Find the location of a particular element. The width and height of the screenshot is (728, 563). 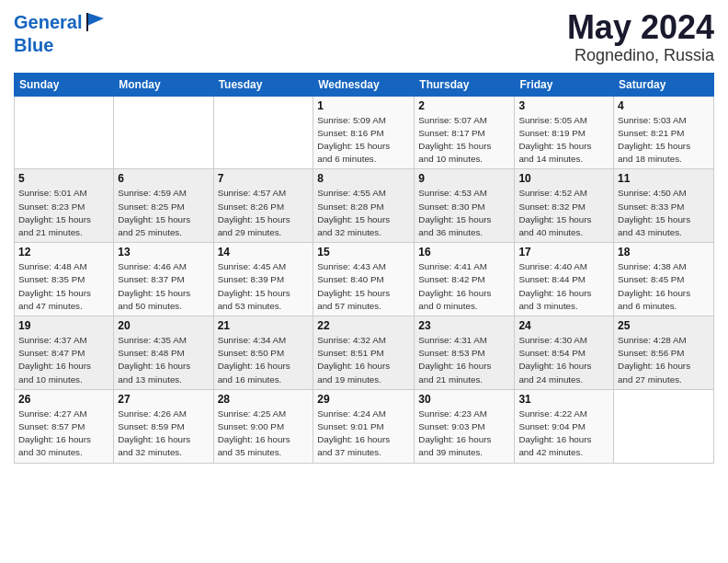

col-wednesday: Wednesday is located at coordinates (364, 85).